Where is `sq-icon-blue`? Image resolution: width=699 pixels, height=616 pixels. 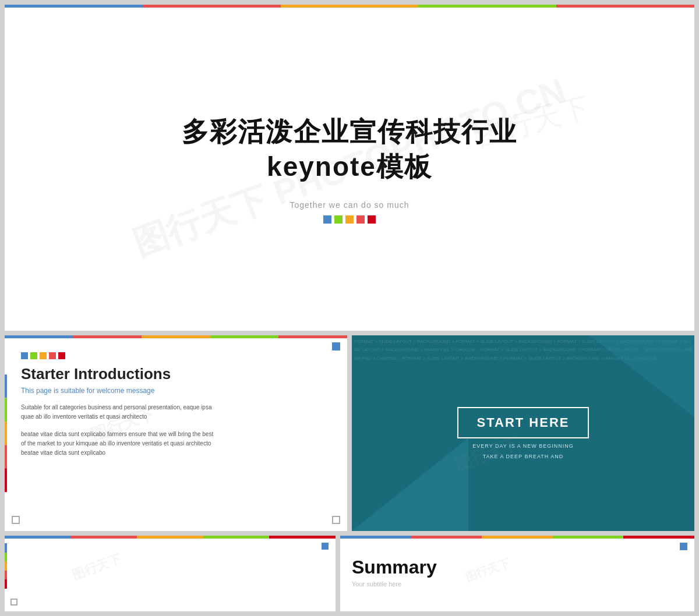
sq-icon-blue is located at coordinates (24, 356).